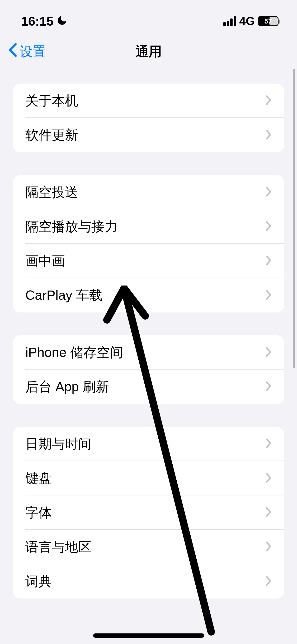  What do you see at coordinates (52, 101) in the screenshot?
I see `row-label: 关于本机` at bounding box center [52, 101].